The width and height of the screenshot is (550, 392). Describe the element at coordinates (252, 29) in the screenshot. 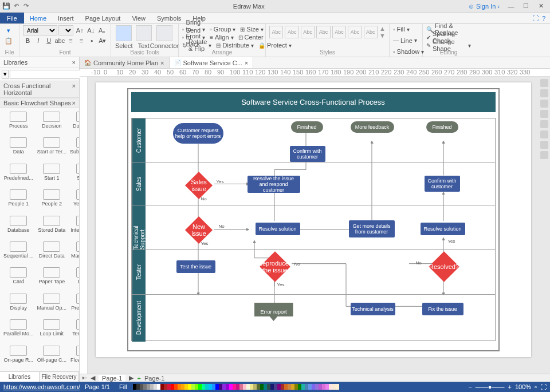

I see `size-button: ⊞ Size▾` at that location.